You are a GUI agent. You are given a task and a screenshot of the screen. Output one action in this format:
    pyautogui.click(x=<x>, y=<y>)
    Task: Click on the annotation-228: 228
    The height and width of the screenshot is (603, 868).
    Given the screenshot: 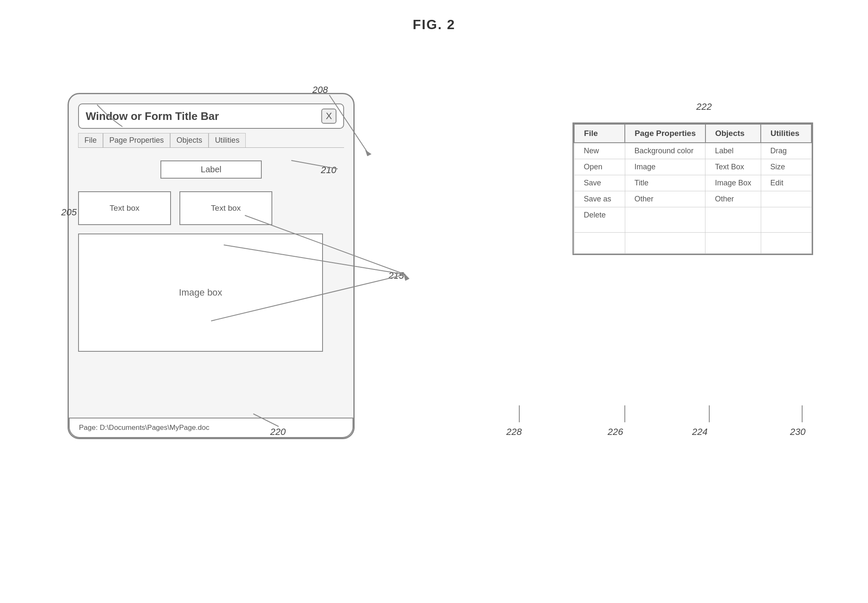 What is the action you would take?
    pyautogui.click(x=514, y=432)
    